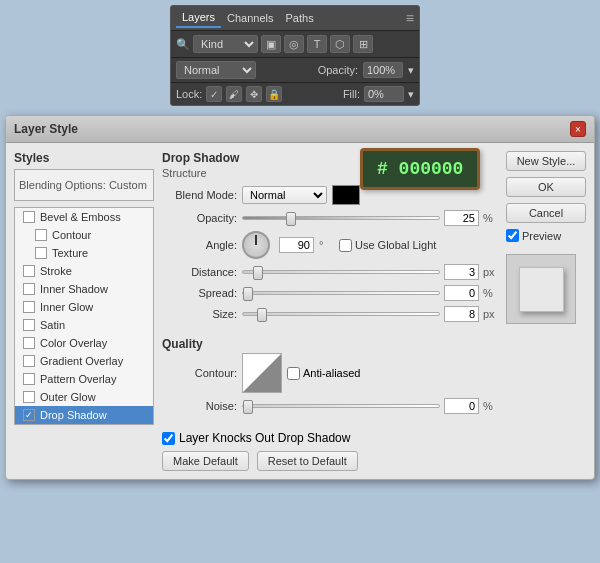  I want to click on lock-icon-check: ✓, so click(214, 94).